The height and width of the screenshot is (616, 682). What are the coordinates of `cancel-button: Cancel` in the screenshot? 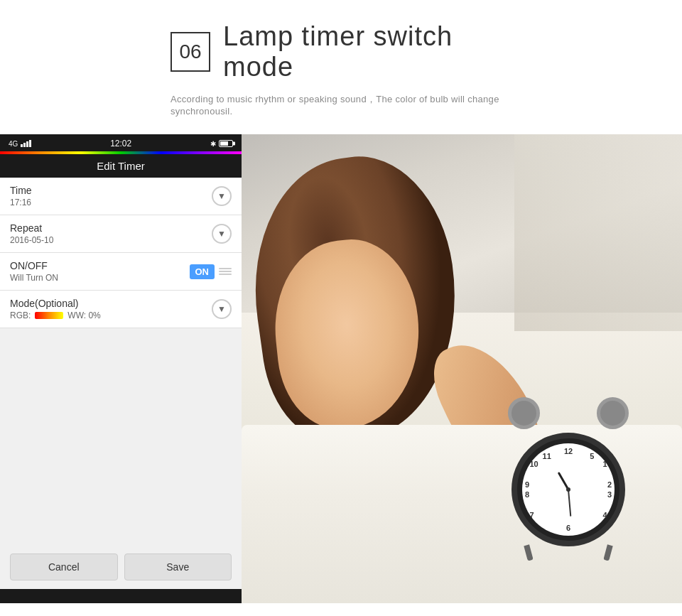 It's located at (64, 567).